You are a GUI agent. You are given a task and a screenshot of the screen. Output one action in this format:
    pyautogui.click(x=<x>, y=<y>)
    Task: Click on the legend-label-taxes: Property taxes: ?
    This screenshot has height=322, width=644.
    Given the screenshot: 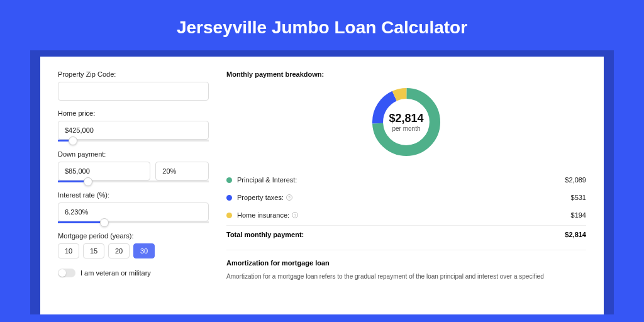 What is the action you would take?
    pyautogui.click(x=404, y=197)
    